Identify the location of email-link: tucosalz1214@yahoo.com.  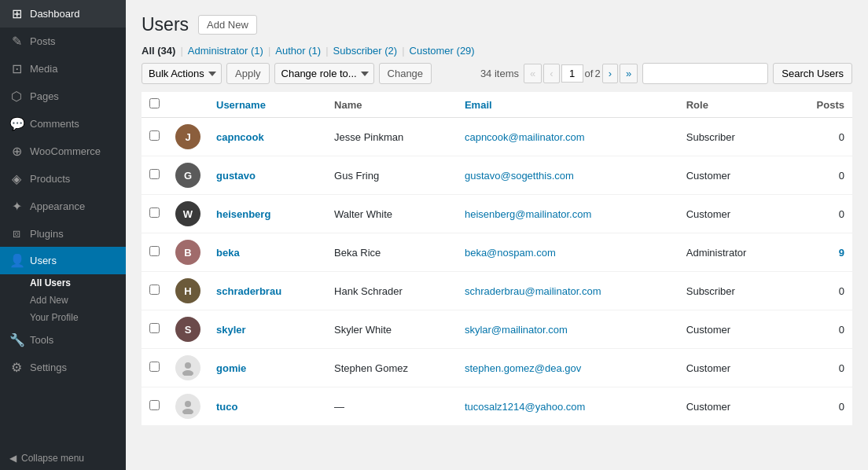
(525, 407).